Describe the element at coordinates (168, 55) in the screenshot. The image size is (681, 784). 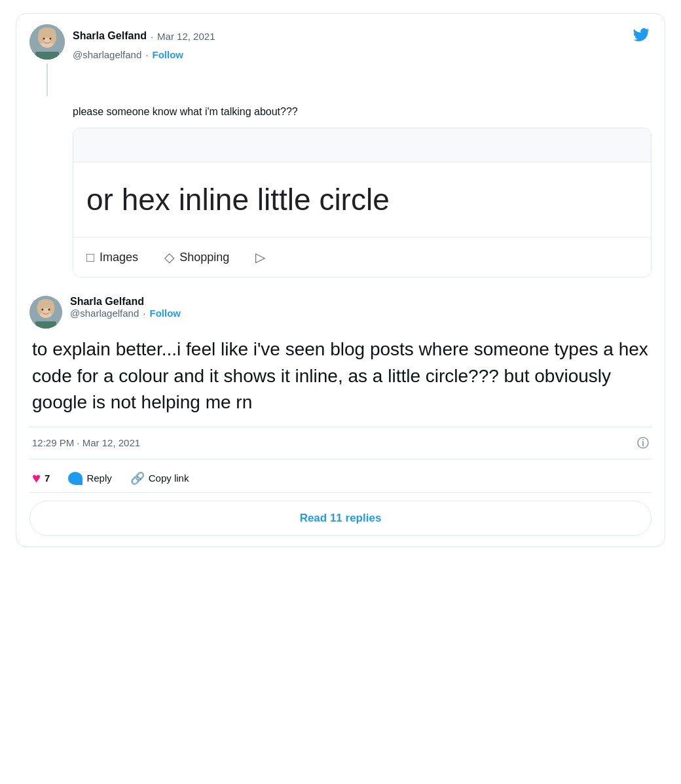
I see `tweet1-follow-button: Follow` at that location.